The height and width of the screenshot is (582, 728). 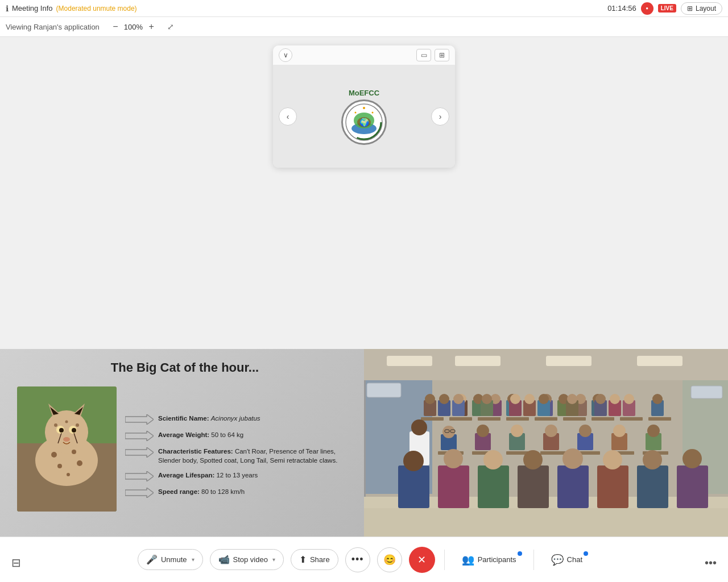 I want to click on share-icon: ⬆, so click(x=303, y=559).